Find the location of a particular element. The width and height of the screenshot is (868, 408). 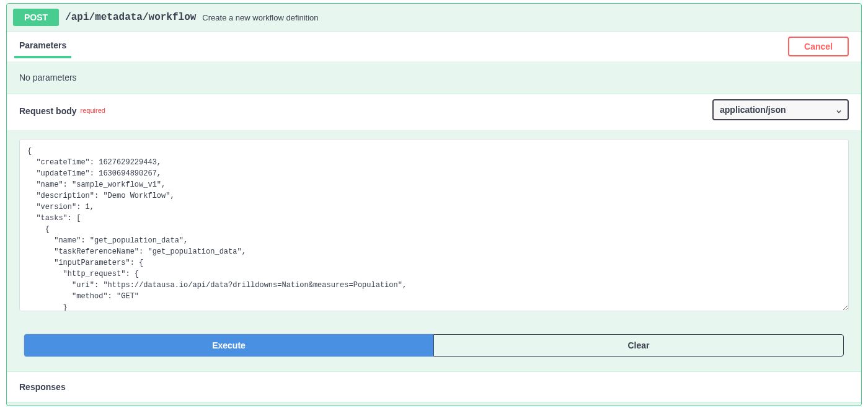

content-type-select: application/json is located at coordinates (781, 110).